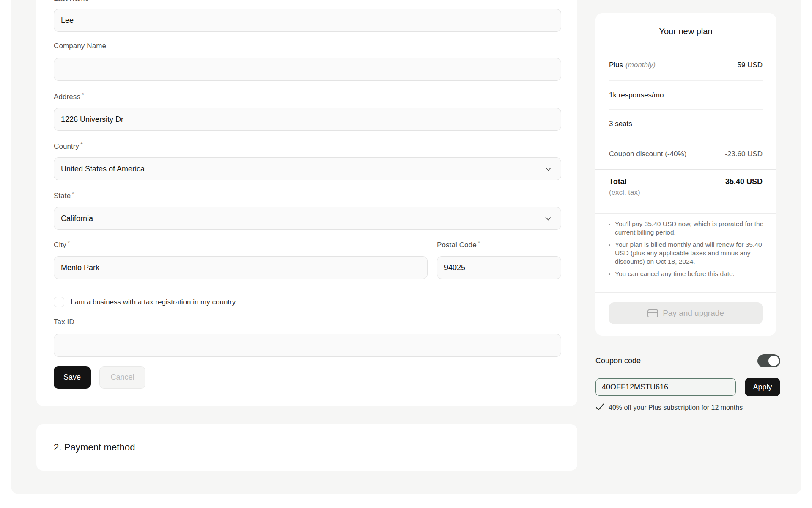 This screenshot has height=508, width=812. I want to click on total-labels: Total (excl. tax), so click(625, 196).